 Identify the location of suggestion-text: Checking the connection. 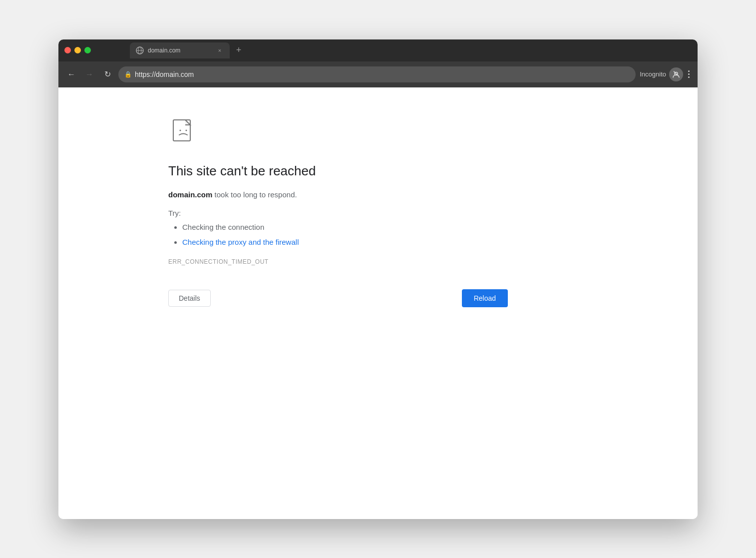
(223, 227).